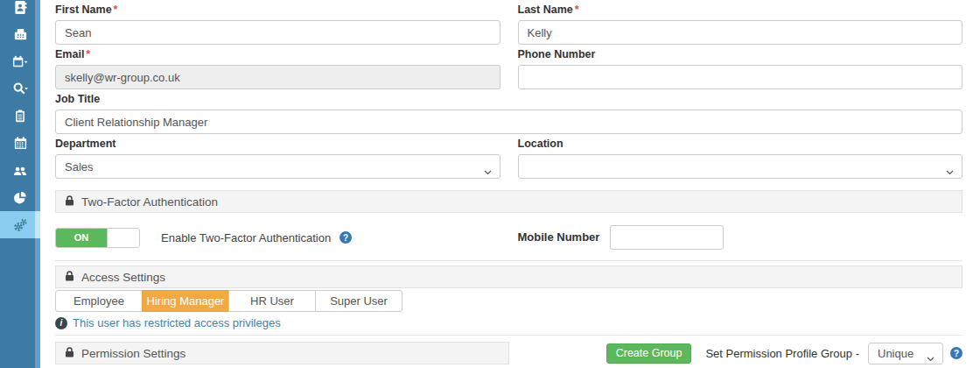 The width and height of the screenshot is (980, 368). Describe the element at coordinates (278, 25) in the screenshot. I see `first-name-field: First Name*` at that location.